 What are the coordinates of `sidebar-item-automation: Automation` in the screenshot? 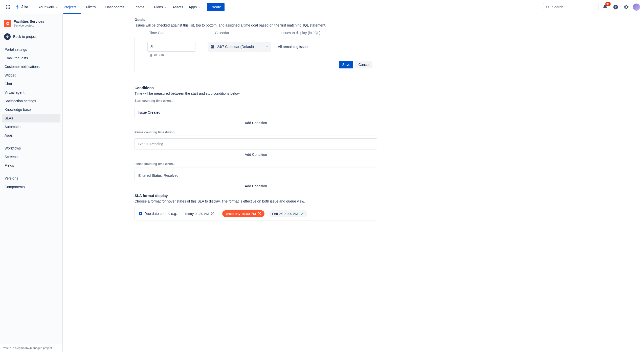 It's located at (31, 127).